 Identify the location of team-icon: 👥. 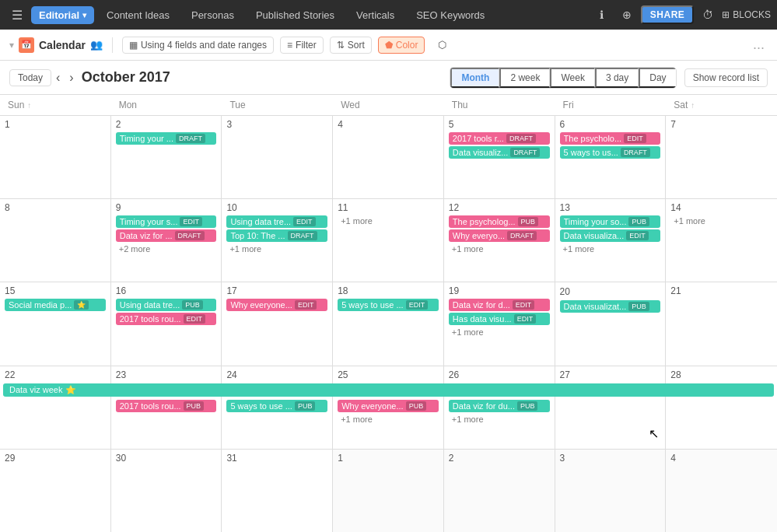
(96, 45).